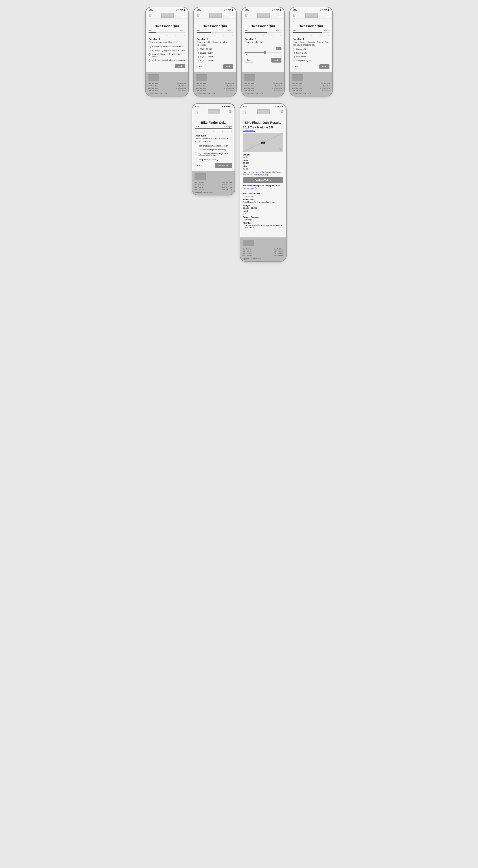  I want to click on slider-value: 5' 4", so click(279, 49).